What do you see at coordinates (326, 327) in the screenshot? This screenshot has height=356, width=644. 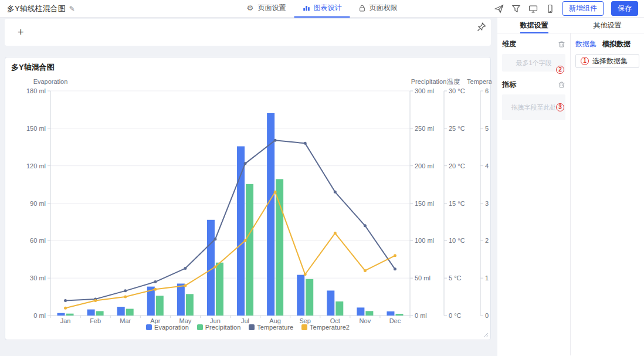 I see `legend-item: Temperature2` at bounding box center [326, 327].